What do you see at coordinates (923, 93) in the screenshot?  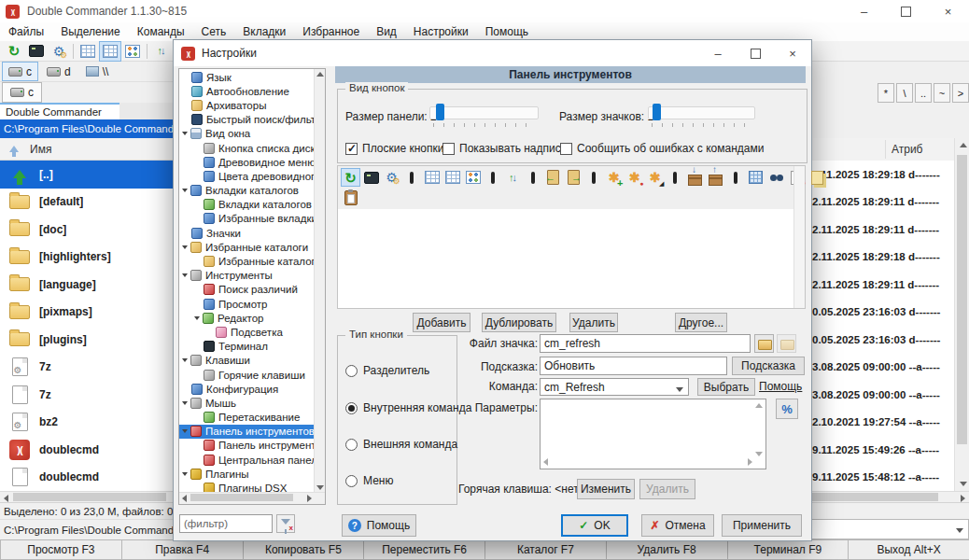 I see `quick-dir-button: ..` at bounding box center [923, 93].